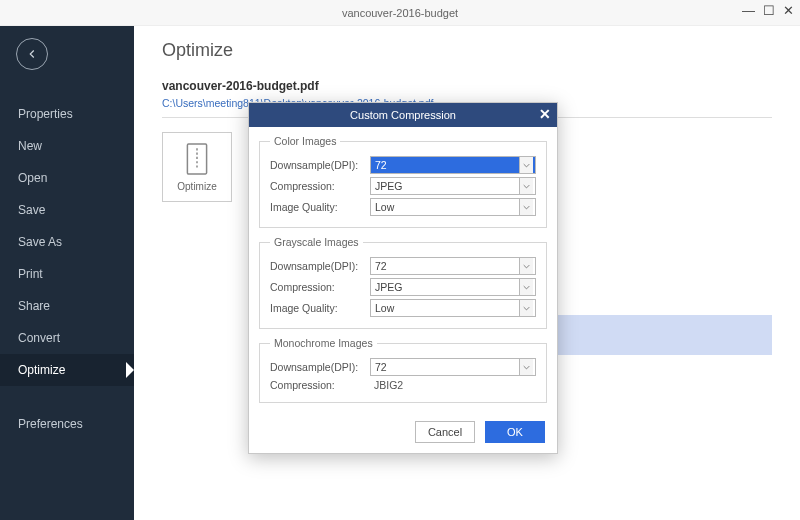 The width and height of the screenshot is (800, 520). What do you see at coordinates (197, 167) in the screenshot?
I see `optimize-tile: Optimize` at bounding box center [197, 167].